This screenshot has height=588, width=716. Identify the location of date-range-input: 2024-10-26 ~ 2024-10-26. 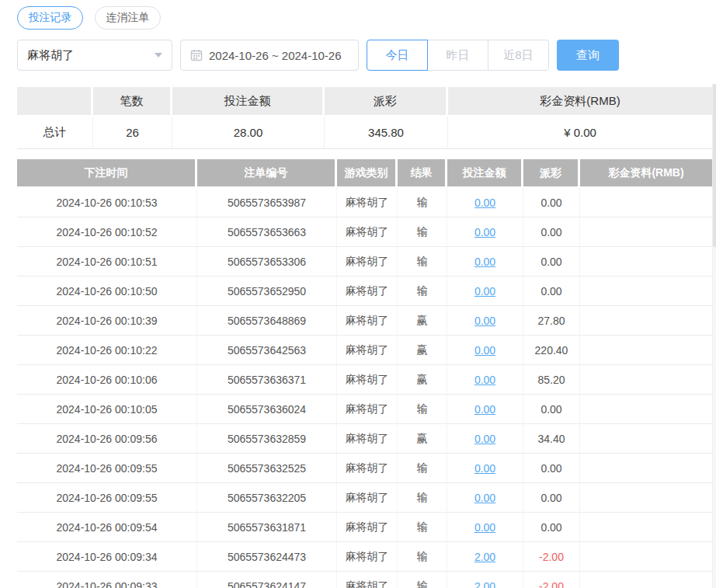
(269, 55).